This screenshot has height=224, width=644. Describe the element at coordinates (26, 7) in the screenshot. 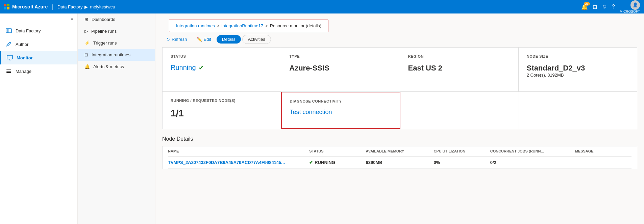

I see `brand: Microsoft Azure` at that location.